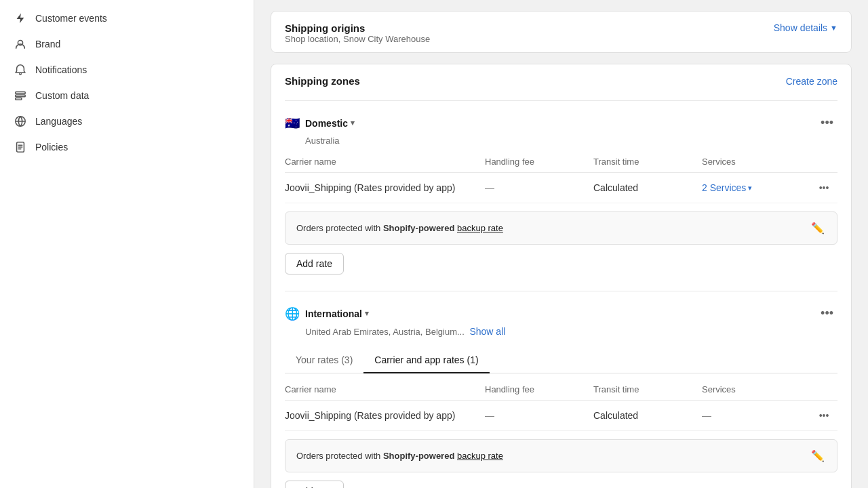 The width and height of the screenshot is (868, 488). I want to click on international-zone-title-group: 🌐 International ▾, so click(327, 314).